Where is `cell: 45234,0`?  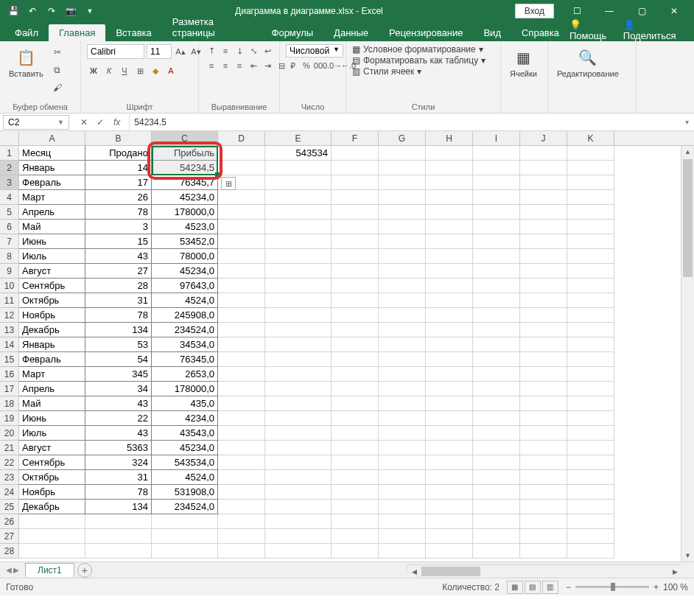
cell: 45234,0 is located at coordinates (185, 448).